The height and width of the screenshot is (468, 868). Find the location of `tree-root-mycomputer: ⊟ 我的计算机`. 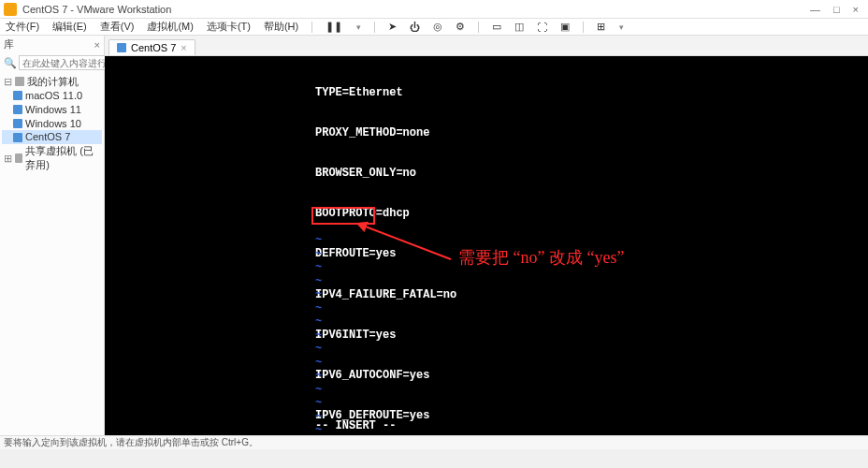

tree-root-mycomputer: ⊟ 我的计算机 is located at coordinates (52, 82).